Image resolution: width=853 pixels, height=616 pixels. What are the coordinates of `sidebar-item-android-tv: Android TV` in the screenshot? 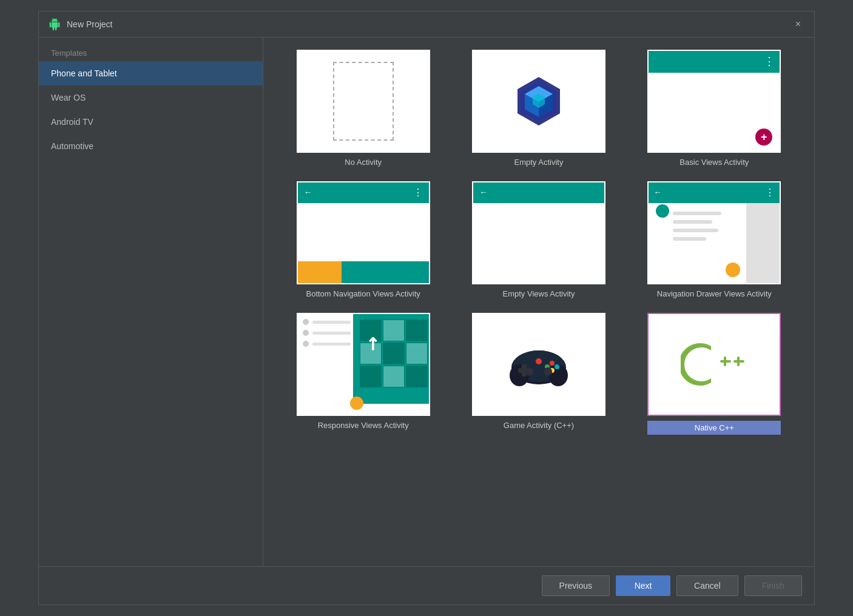 It's located at (150, 122).